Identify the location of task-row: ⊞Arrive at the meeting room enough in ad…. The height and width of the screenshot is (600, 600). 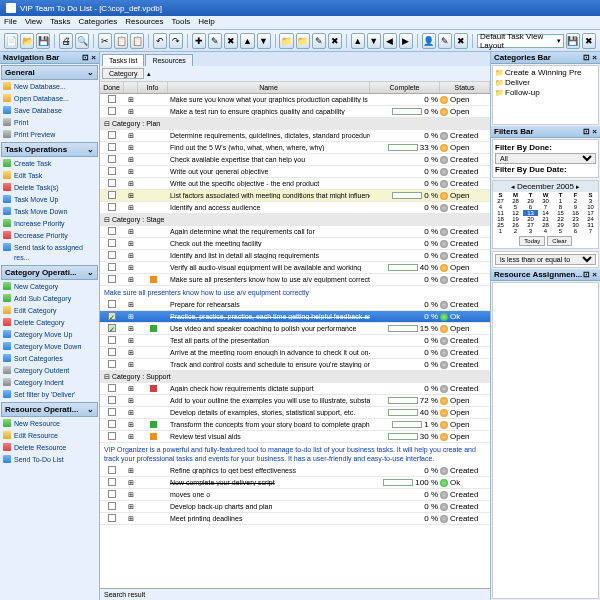
(295, 353).